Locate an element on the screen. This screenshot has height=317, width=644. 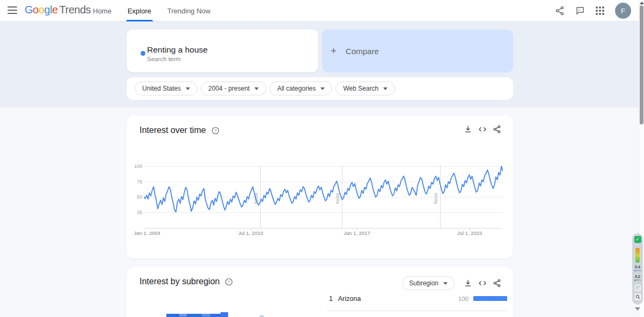
subregion-bar is located at coordinates (491, 298).